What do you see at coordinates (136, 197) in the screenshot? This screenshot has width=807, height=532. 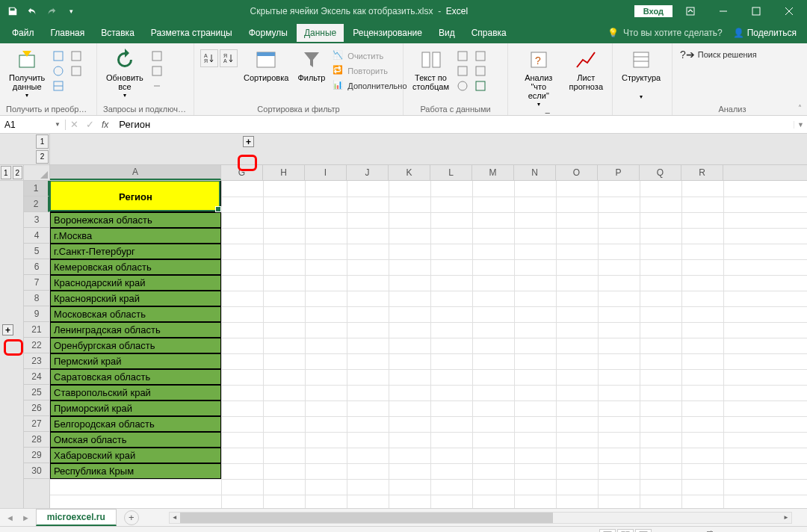 I see `header-cell: Регион` at bounding box center [136, 197].